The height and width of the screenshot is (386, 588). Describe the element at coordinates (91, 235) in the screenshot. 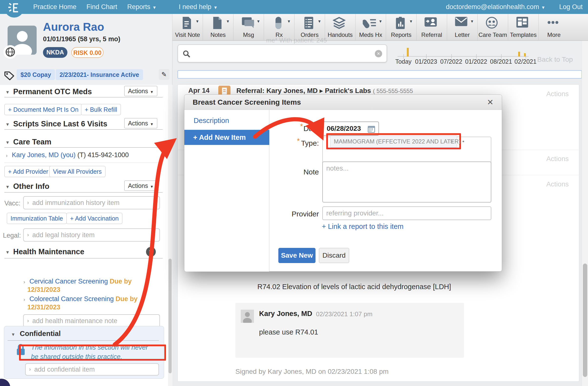

I see `legal-history-input: ›add legal history item` at that location.